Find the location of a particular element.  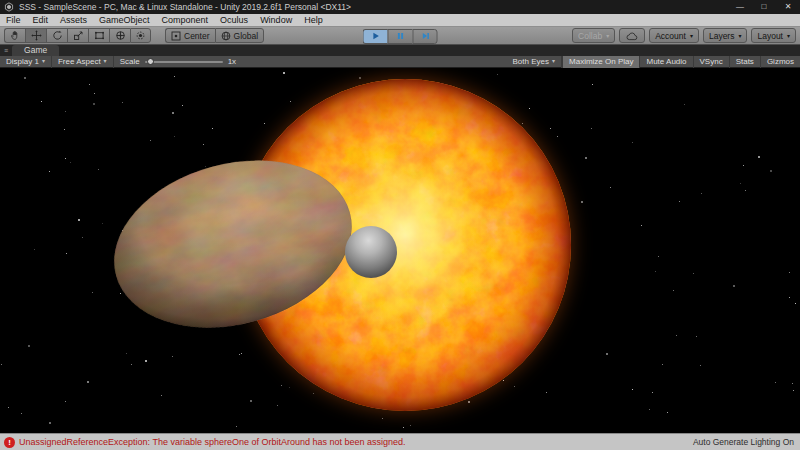

step-button is located at coordinates (426, 36).